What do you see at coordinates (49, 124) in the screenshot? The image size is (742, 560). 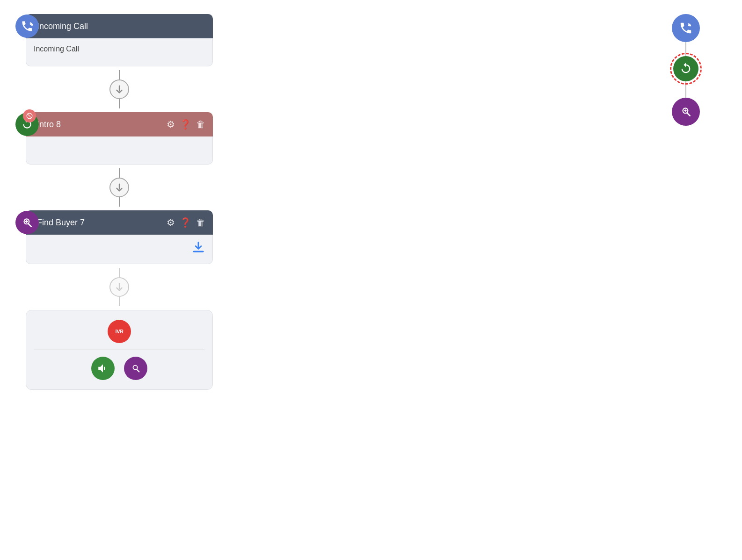 I see `intro-8-title: Intro 8` at bounding box center [49, 124].